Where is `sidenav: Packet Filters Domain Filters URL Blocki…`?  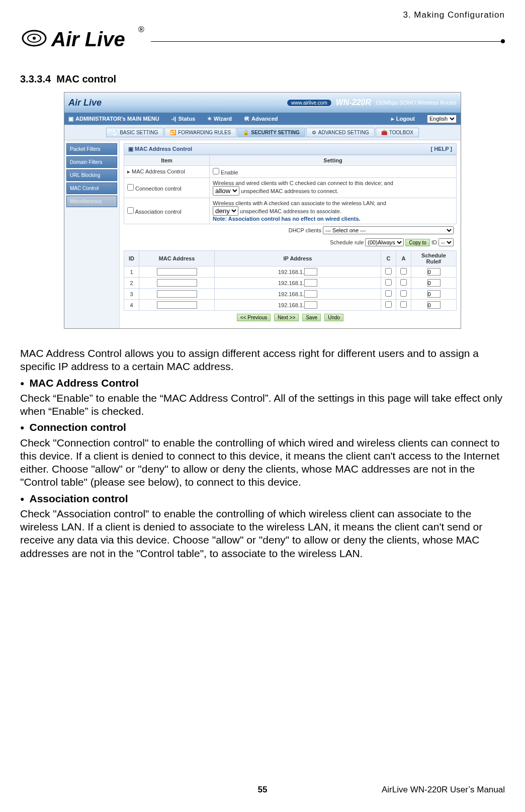
sidenav: Packet Filters Domain Filters URL Blocki… is located at coordinates (92, 234).